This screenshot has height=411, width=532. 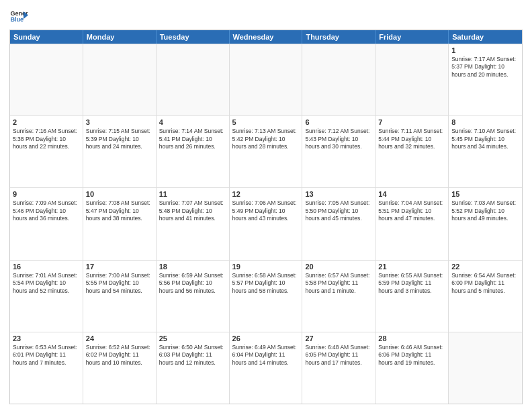 What do you see at coordinates (485, 267) in the screenshot?
I see `day-number: 22` at bounding box center [485, 267].